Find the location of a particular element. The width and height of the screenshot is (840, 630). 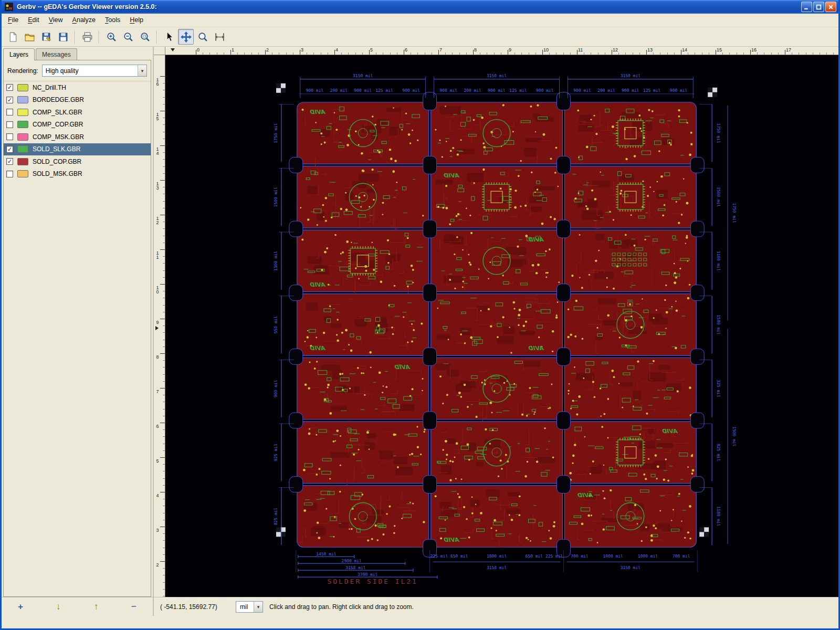

layer-row: ✓SOLD_SLK.GBR is located at coordinates (77, 150).